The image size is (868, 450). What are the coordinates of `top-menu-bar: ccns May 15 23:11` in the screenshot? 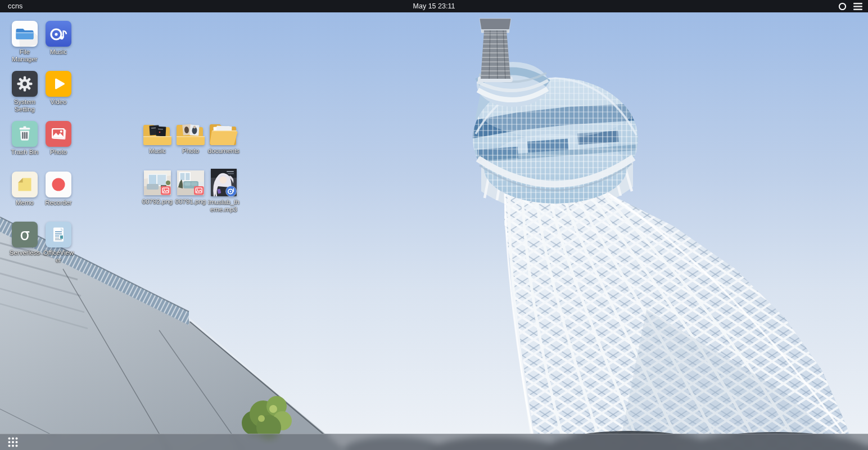 It's located at (434, 6).